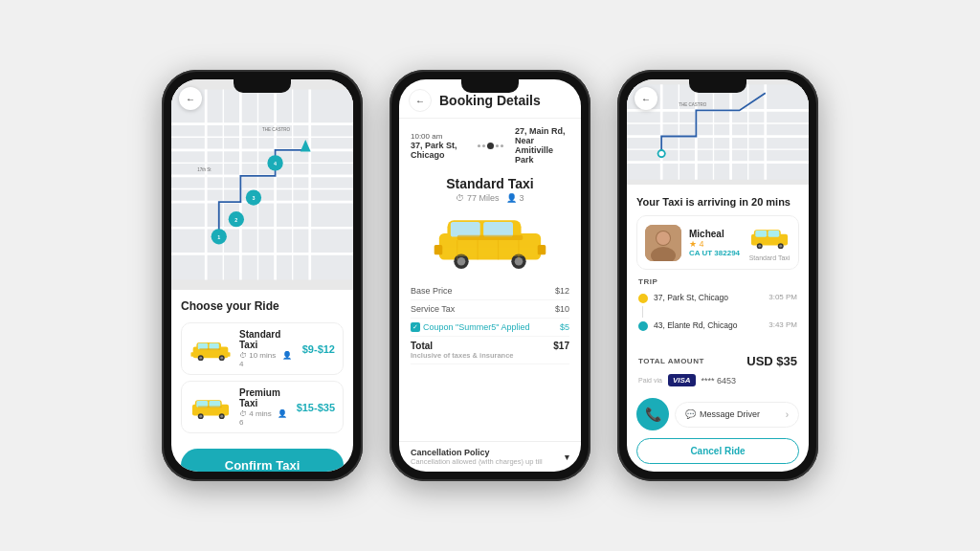 This screenshot has height=551, width=980. What do you see at coordinates (718, 455) in the screenshot?
I see `cancel-area: Cancel Ride` at bounding box center [718, 455].